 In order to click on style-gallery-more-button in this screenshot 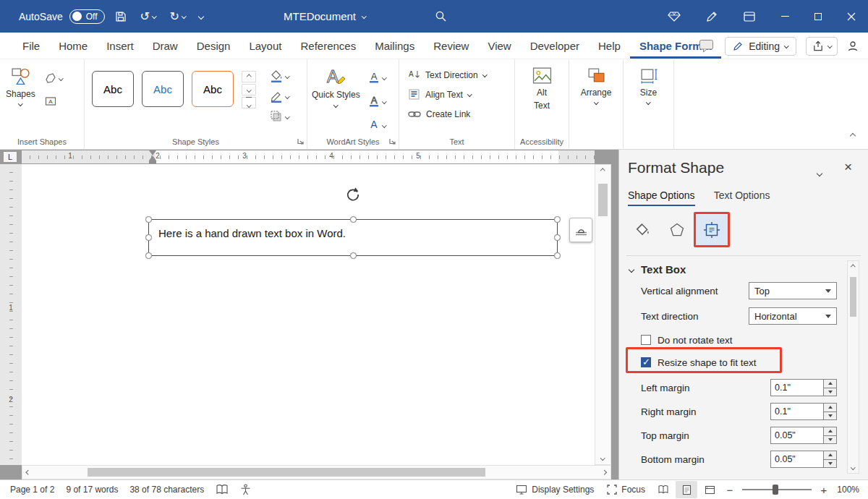, I will do `click(249, 103)`.